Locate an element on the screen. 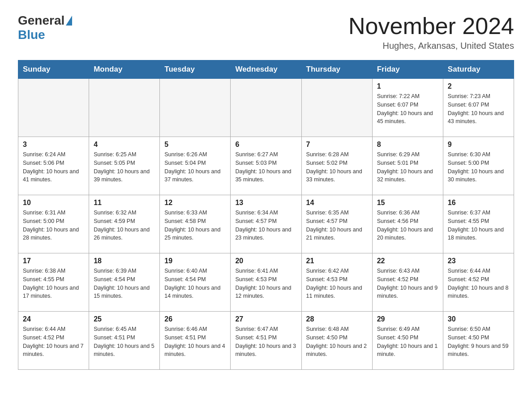 The image size is (532, 411). day-info: Sunrise: 6:28 AM Sunset: 5:02 PM Dayligh… is located at coordinates (337, 167).